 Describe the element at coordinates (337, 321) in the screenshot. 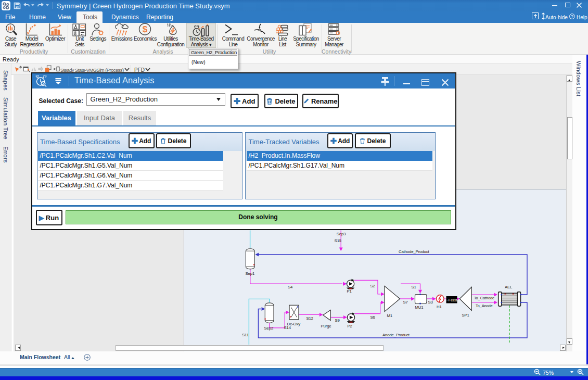

I see `svg-text: S9` at that location.